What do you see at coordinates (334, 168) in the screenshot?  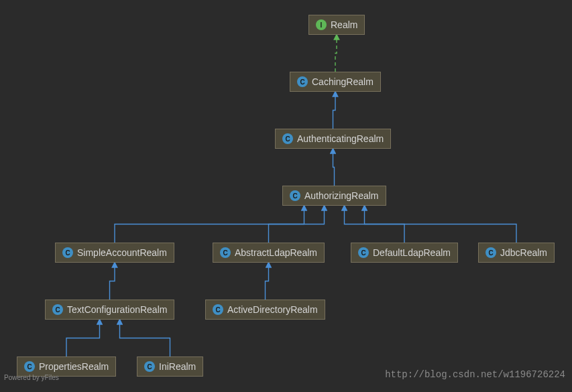 I see `edge-authorizing-to-authenticating` at bounding box center [334, 168].